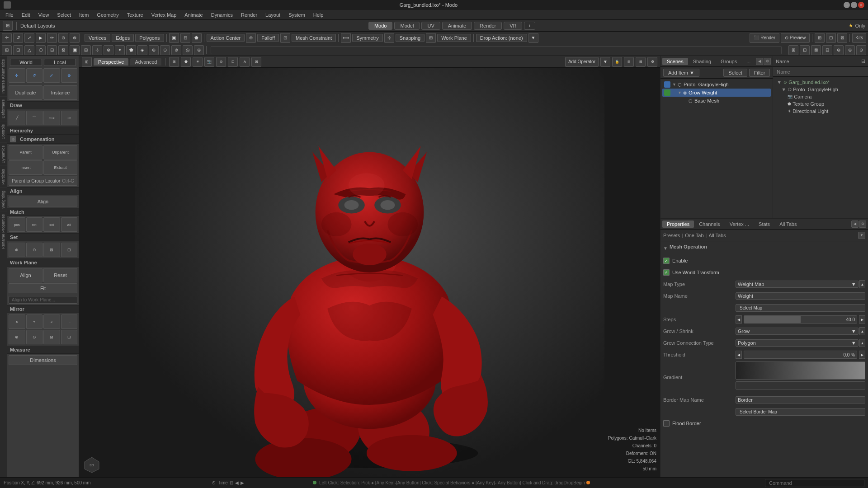 The image size is (868, 488). Describe the element at coordinates (198, 62) in the screenshot. I see `vp-light-btn: ☀` at that location.